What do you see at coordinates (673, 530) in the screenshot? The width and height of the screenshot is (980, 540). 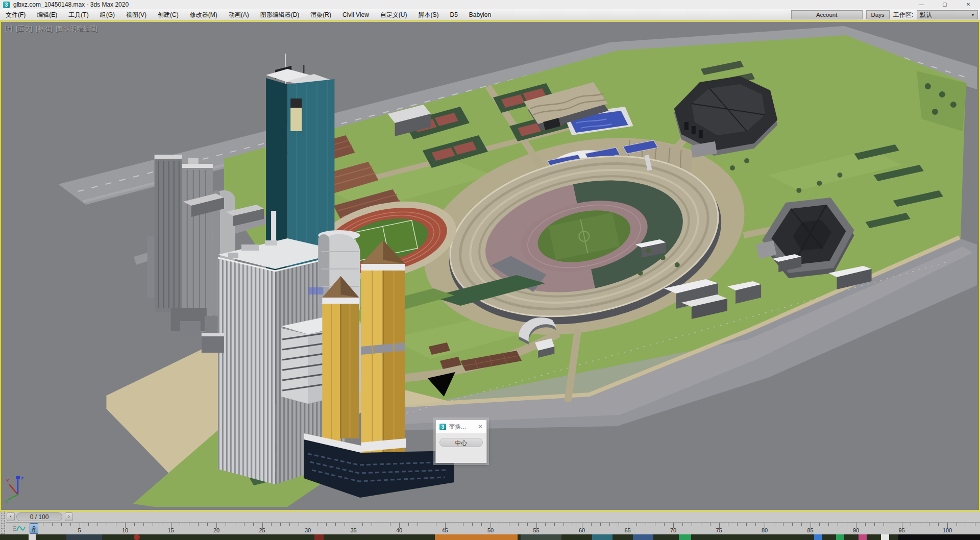 I see `ruler-label: 70` at bounding box center [673, 530].